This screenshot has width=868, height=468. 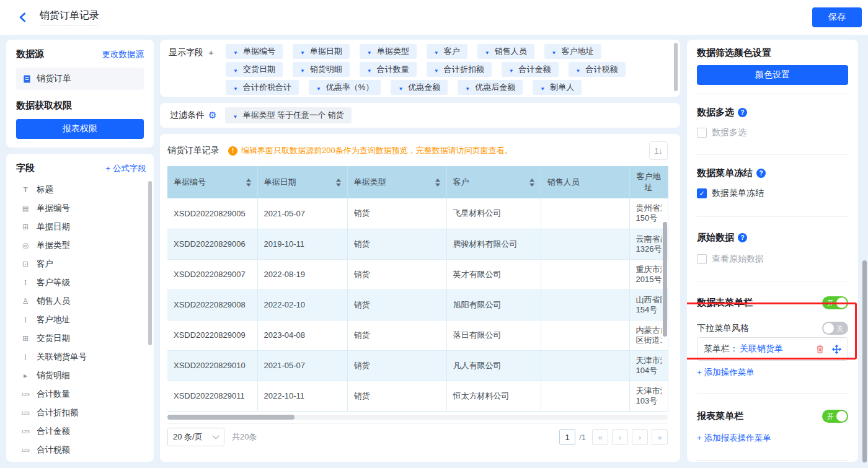 I want to click on divider, so click(x=773, y=393).